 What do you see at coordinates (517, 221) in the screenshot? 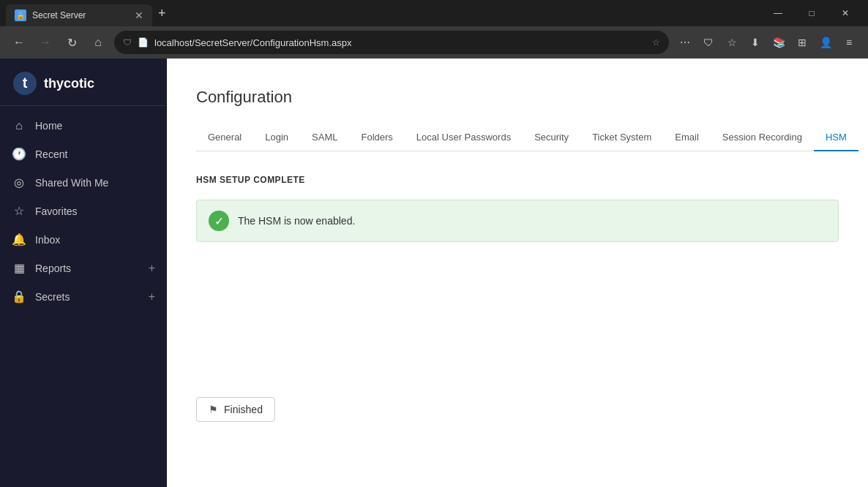
I see `success-banner: ✓ The HSM is now enabled.` at bounding box center [517, 221].